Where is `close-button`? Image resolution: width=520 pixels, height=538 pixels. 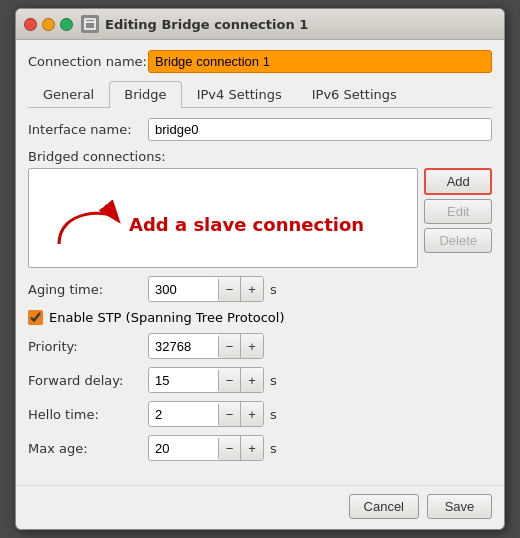 close-button is located at coordinates (30, 24).